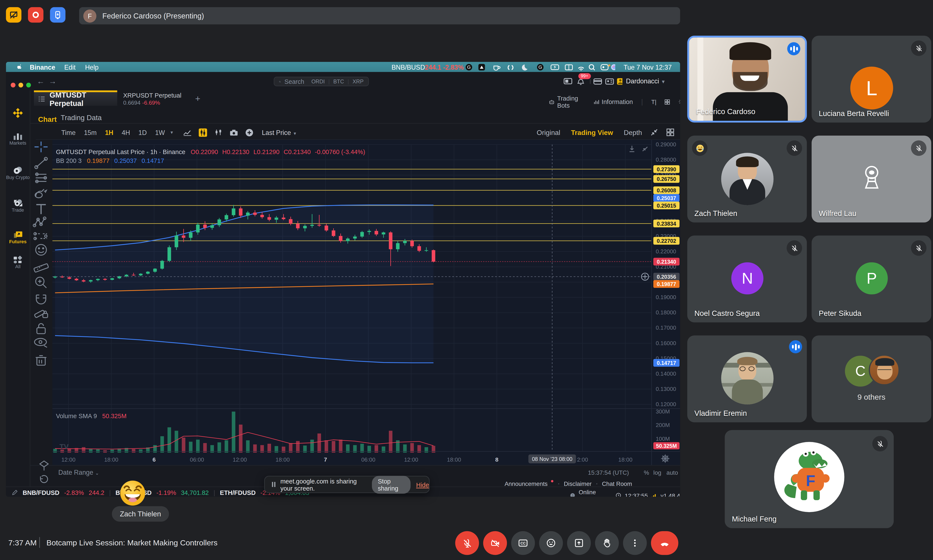  What do you see at coordinates (339, 82) in the screenshot?
I see `search-tag-btc: BTC` at bounding box center [339, 82].